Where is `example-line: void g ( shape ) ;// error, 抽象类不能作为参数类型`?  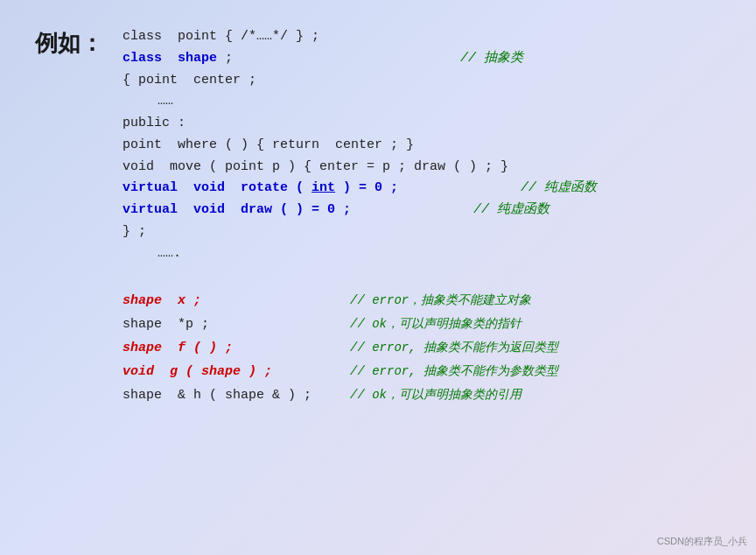
example-line: void g ( shape ) ;// error, 抽象类不能作为参数类型 is located at coordinates (422, 371).